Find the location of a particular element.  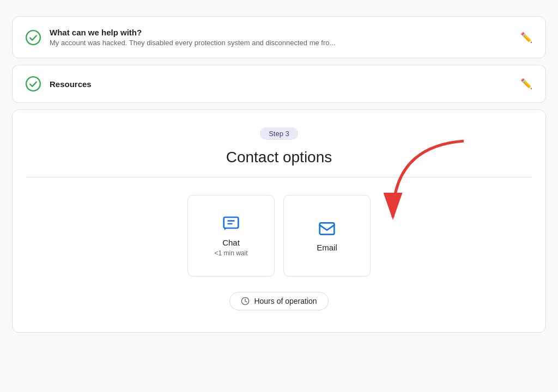

card-subtitle: My account was hacked. They disabled eve… is located at coordinates (192, 42).